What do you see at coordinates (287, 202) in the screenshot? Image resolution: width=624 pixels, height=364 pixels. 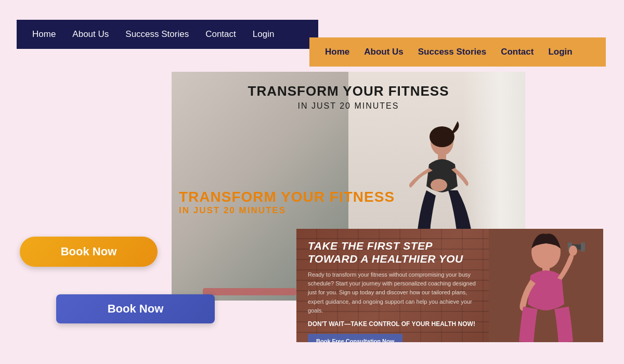 I see `hero-orange-overlay: TRANSFORM YOUR FITNESS IN JUST 20 MINUTE…` at bounding box center [287, 202].